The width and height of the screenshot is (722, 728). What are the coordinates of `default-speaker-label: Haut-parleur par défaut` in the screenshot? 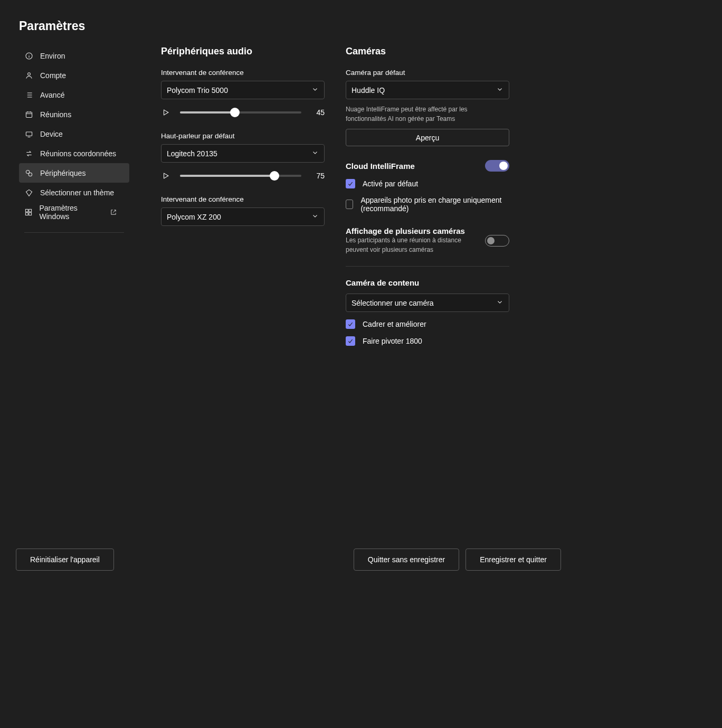 It's located at (243, 136).